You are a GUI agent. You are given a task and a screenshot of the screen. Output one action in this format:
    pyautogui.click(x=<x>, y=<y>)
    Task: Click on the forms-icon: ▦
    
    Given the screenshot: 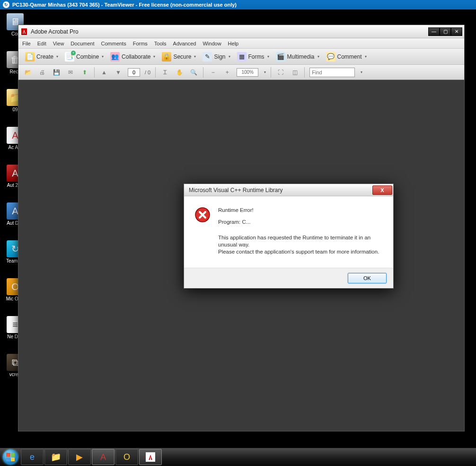 What is the action you would take?
    pyautogui.click(x=242, y=57)
    